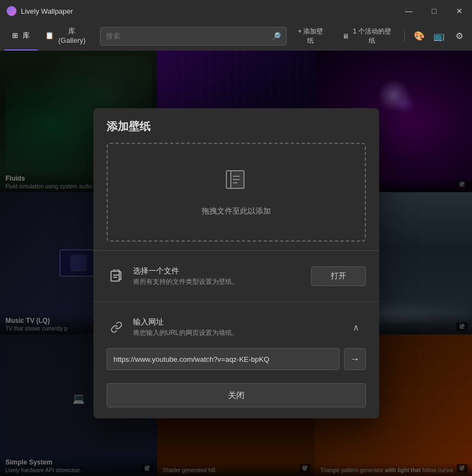 This screenshot has height=476, width=472. What do you see at coordinates (356, 327) in the screenshot?
I see `chevron-up-button: ∧` at bounding box center [356, 327].